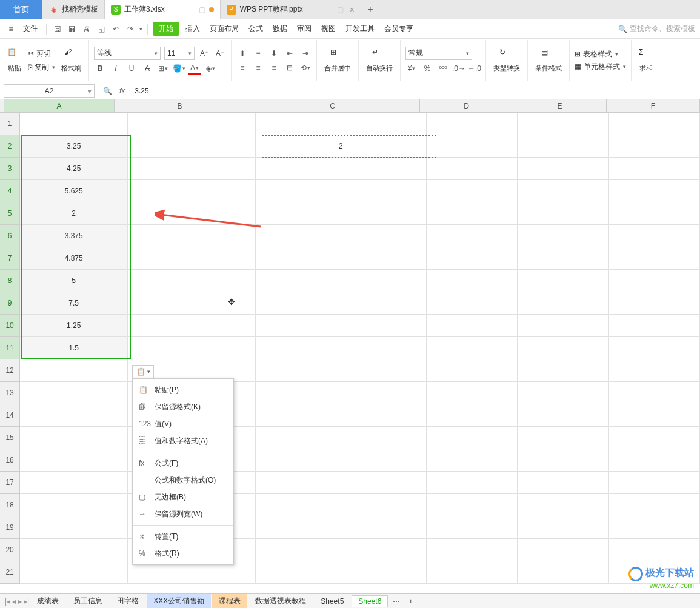 The image size is (700, 608). I want to click on row-header: 2, so click(10, 147).